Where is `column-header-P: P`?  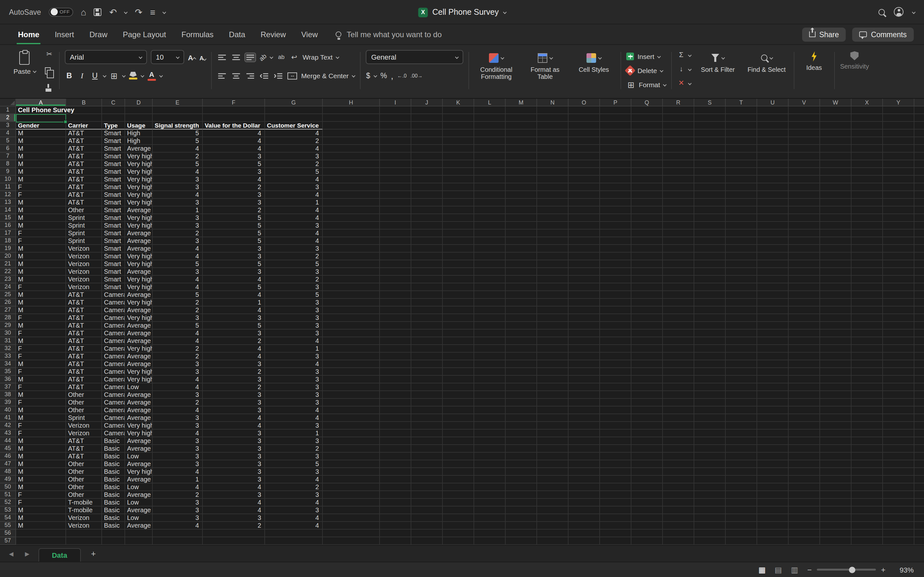 column-header-P: P is located at coordinates (615, 103).